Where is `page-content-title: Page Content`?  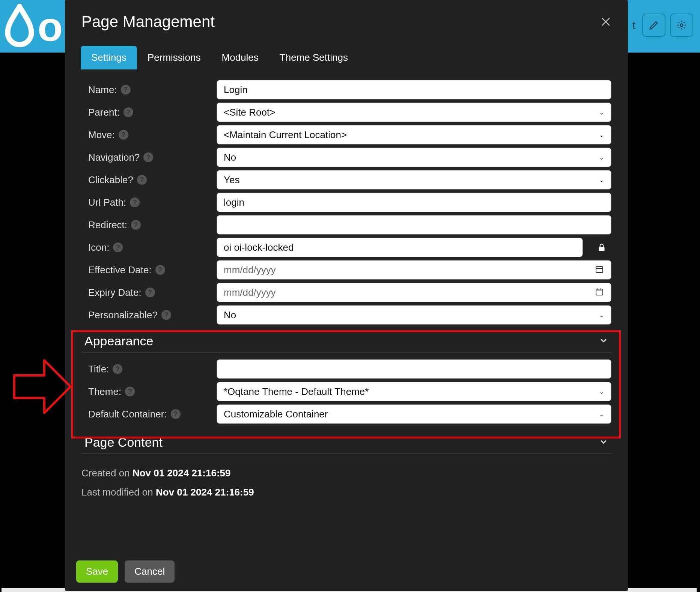
page-content-title: Page Content is located at coordinates (123, 442).